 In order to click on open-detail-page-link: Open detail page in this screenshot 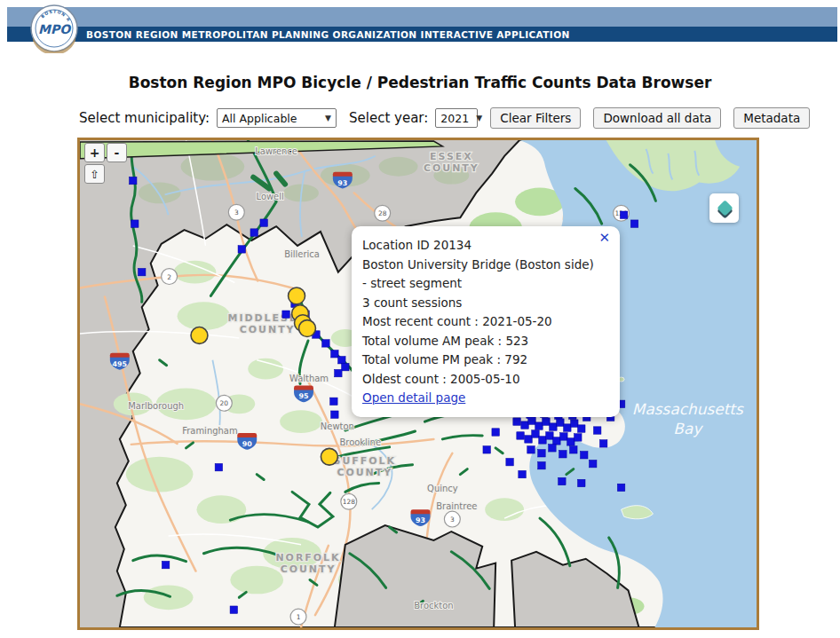, I will do `click(414, 398)`.